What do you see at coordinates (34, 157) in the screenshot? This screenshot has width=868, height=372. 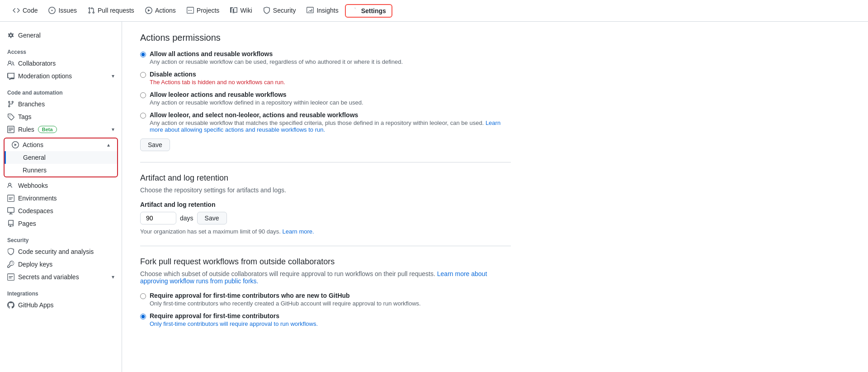 I see `sidebar-sub-general-label: General` at bounding box center [34, 157].